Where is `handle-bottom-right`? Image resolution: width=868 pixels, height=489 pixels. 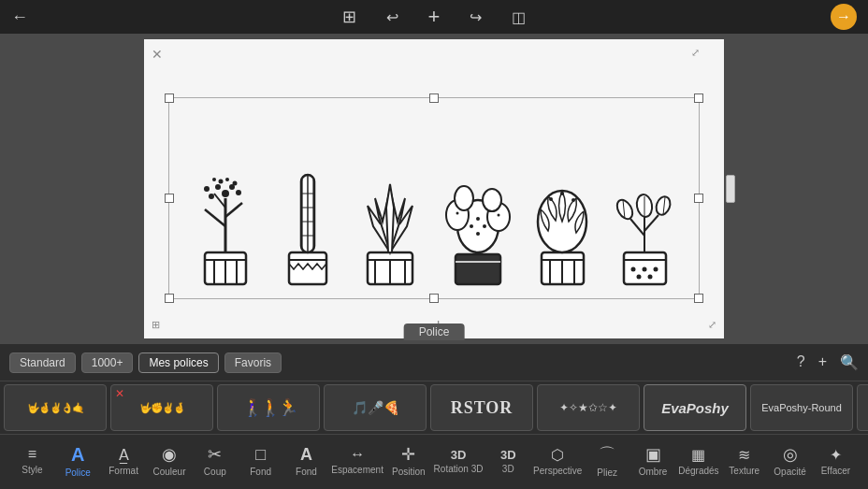 handle-bottom-right is located at coordinates (699, 298).